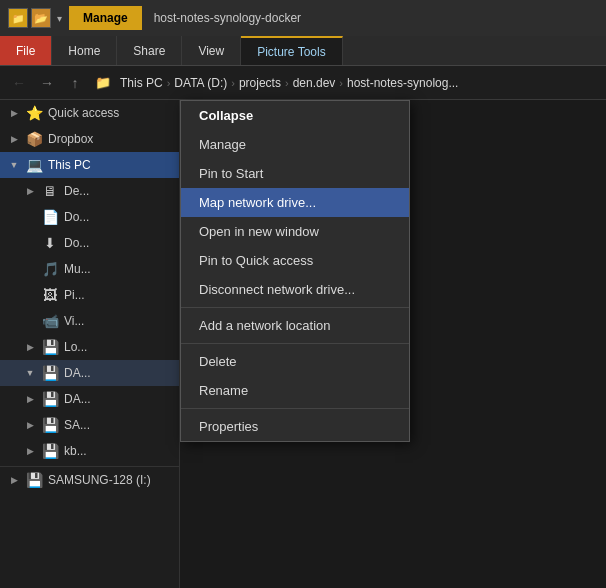  Describe the element at coordinates (106, 18) in the screenshot. I see `manage-button: Manage` at that location.